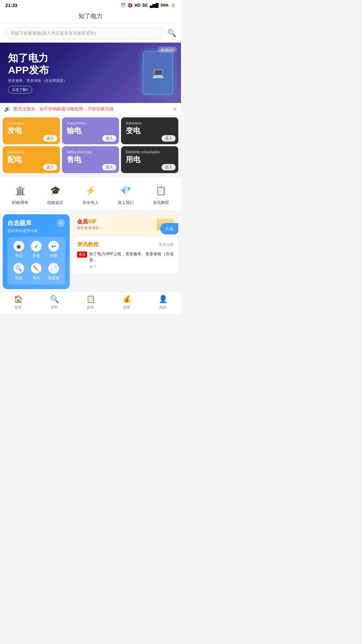 The height and width of the screenshot is (644, 362). I want to click on join-vip-button: 入会, so click(169, 229).